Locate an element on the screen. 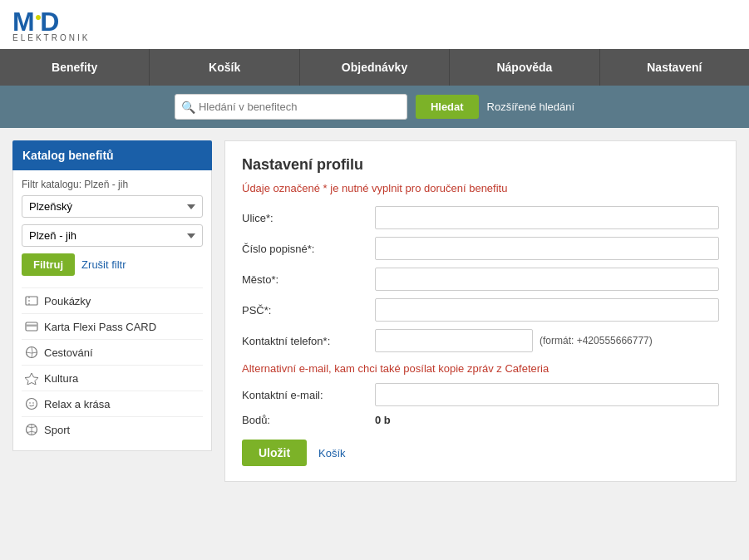 The image size is (749, 560). logo: M●D ELEKTRONIK is located at coordinates (52, 25).